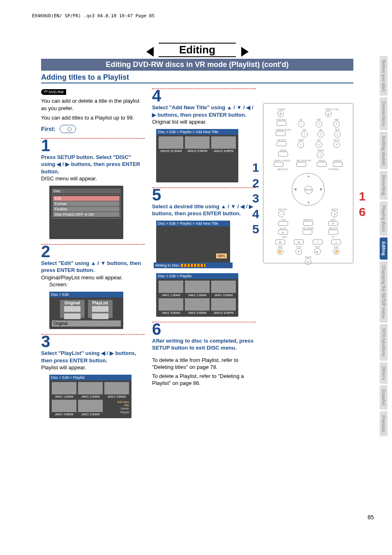 The width and height of the screenshot is (392, 555). What do you see at coordinates (319, 124) in the screenshot?
I see `num-button: 2` at bounding box center [319, 124].